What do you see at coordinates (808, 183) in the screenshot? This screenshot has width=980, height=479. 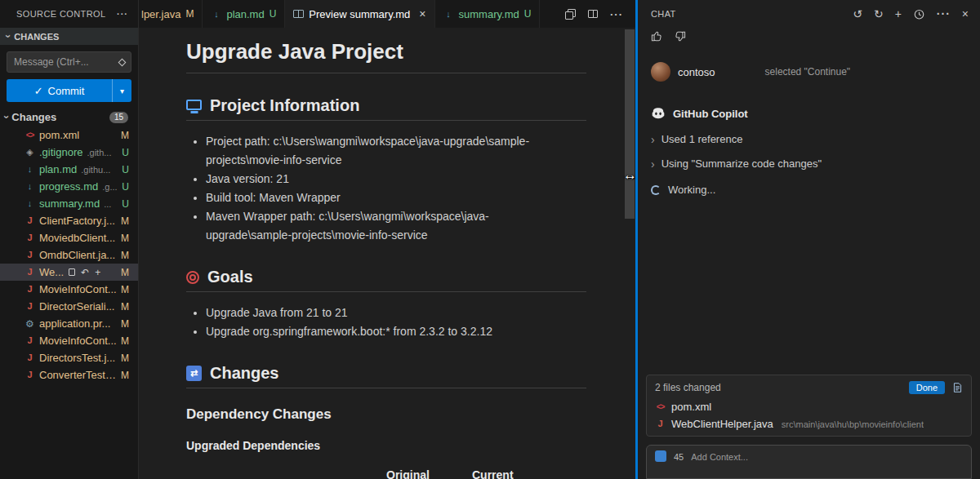 I see `working-status: Working...` at bounding box center [808, 183].